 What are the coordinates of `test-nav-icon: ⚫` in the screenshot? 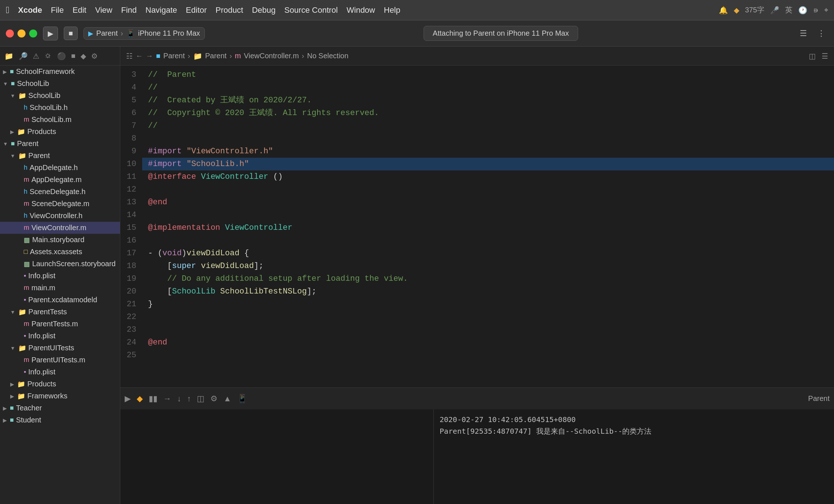 It's located at (61, 56).